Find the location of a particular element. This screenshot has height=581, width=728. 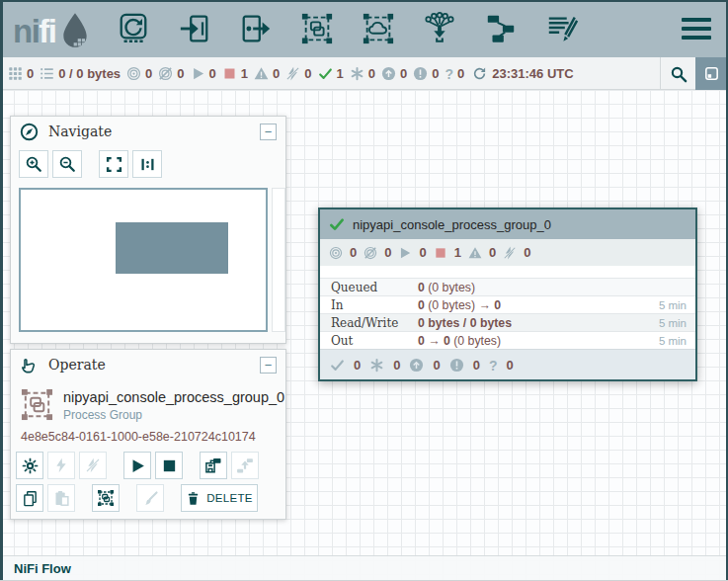

locally-modified-stale-icon is located at coordinates (456, 366).